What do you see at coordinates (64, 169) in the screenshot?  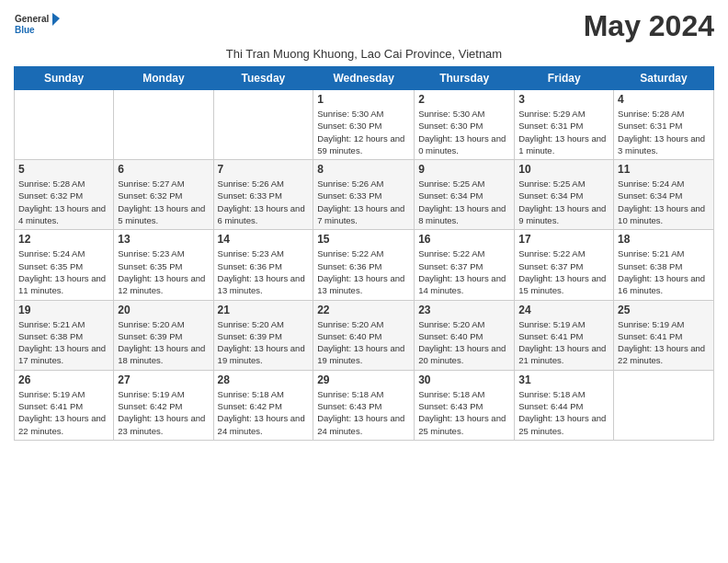 I see `day-number: 5` at bounding box center [64, 169].